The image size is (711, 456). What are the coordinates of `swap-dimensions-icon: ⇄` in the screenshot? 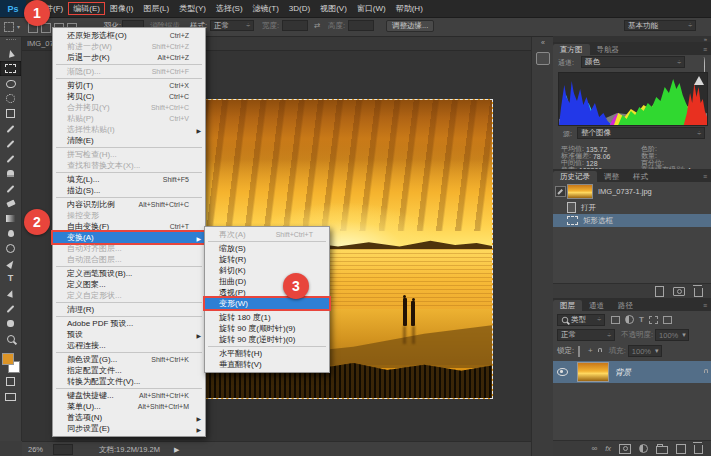 It's located at (317, 26).